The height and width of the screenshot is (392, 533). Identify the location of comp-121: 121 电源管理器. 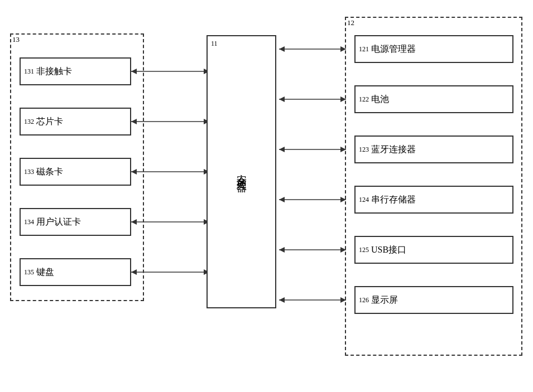
(434, 49).